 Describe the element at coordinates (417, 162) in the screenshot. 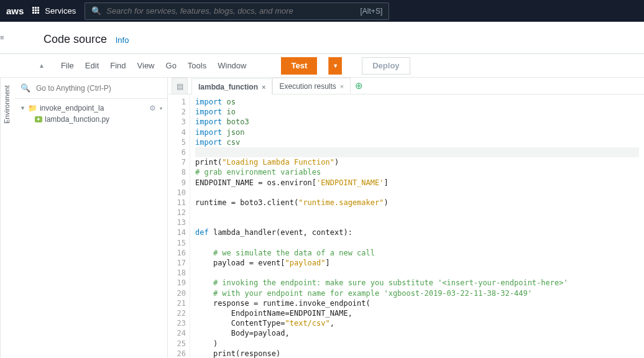

I see `code-line: print("Loading Lambda Function")` at that location.